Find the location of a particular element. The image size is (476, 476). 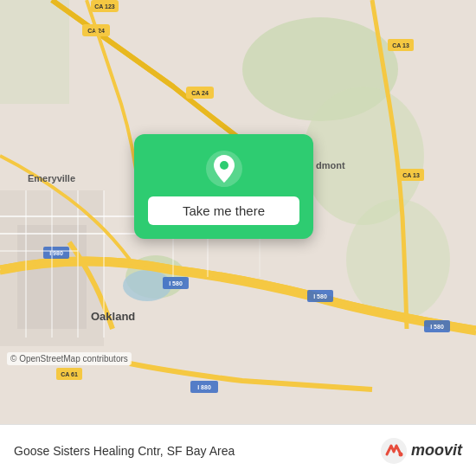

moovit-text: moovit is located at coordinates (436, 450).